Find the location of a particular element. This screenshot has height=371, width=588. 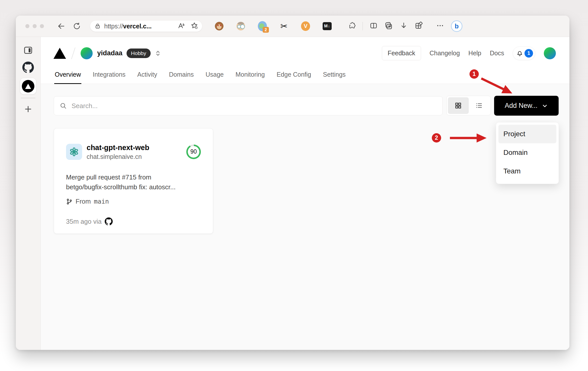

proxy-icon: 2 is located at coordinates (262, 26).